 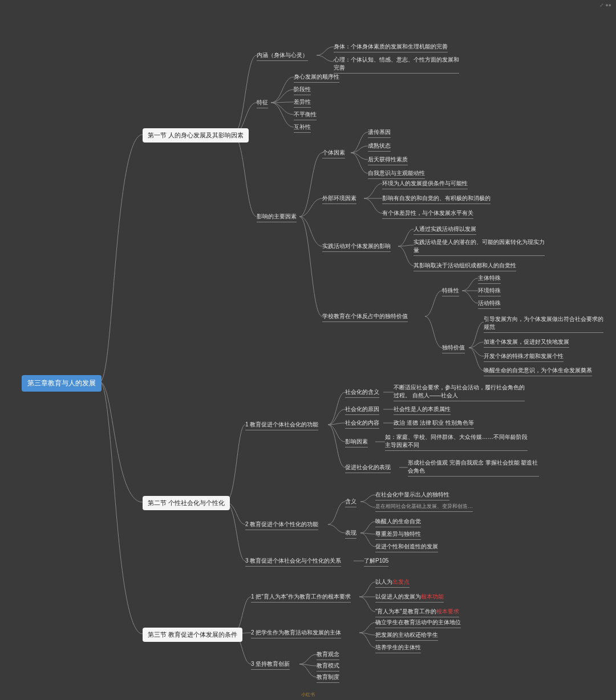 What do you see at coordinates (293, 562) in the screenshot?
I see `s2-b3-label: 3 教育促进个体社会化与个性化的关系` at bounding box center [293, 562].